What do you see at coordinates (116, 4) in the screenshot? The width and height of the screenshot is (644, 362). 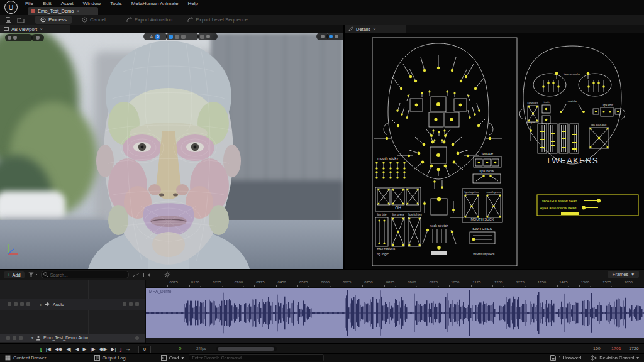 I see `menu-tools: Tools` at bounding box center [116, 4].